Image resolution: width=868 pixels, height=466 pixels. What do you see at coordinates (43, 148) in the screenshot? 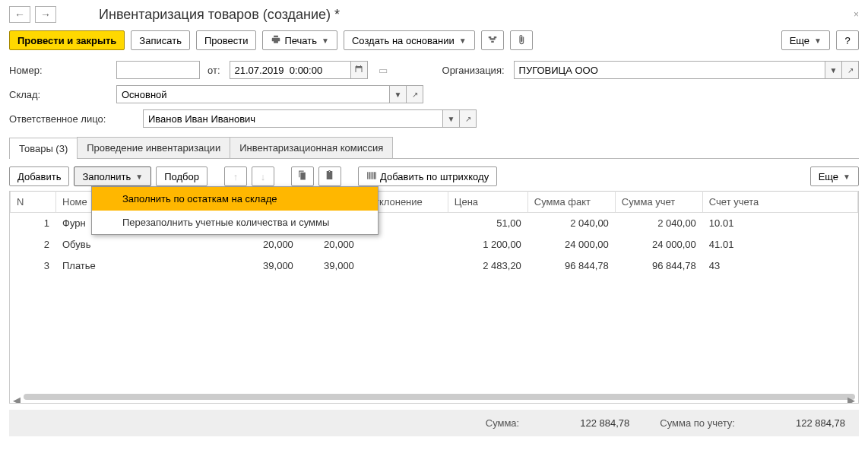
I see `tab-goods: Товары (3)` at bounding box center [43, 148].